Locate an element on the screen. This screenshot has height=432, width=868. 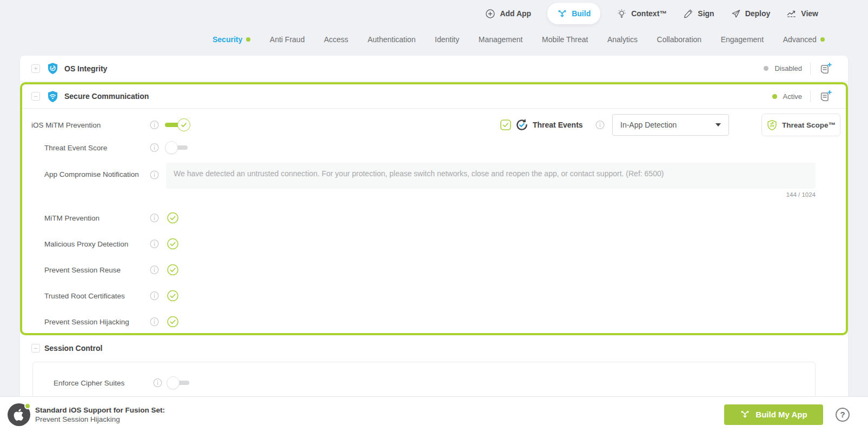
nav-item-analytics: Analytics is located at coordinates (622, 39).